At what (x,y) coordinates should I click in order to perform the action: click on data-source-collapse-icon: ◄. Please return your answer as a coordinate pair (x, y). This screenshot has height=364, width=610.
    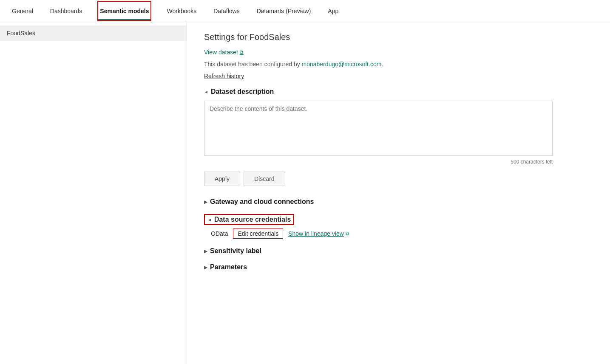
    Looking at the image, I should click on (210, 220).